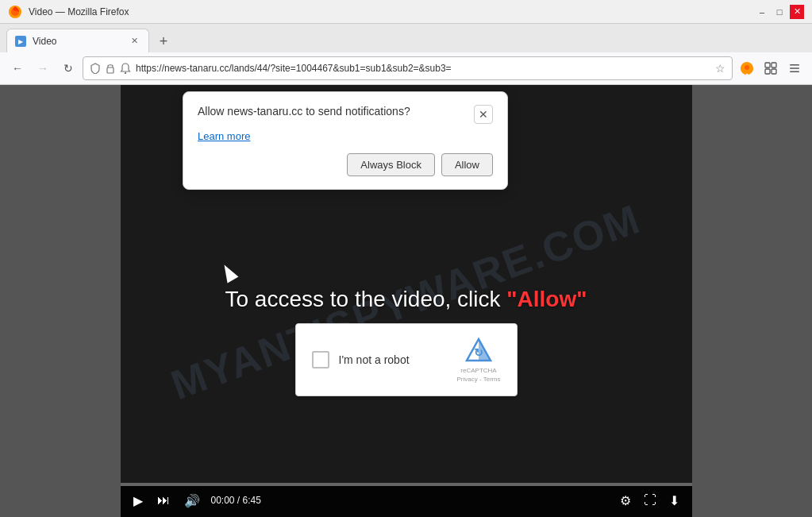 This screenshot has width=812, height=517. Describe the element at coordinates (406, 12) in the screenshot. I see `title-bar: Video — Mozilla Firefox – □ ✕` at that location.